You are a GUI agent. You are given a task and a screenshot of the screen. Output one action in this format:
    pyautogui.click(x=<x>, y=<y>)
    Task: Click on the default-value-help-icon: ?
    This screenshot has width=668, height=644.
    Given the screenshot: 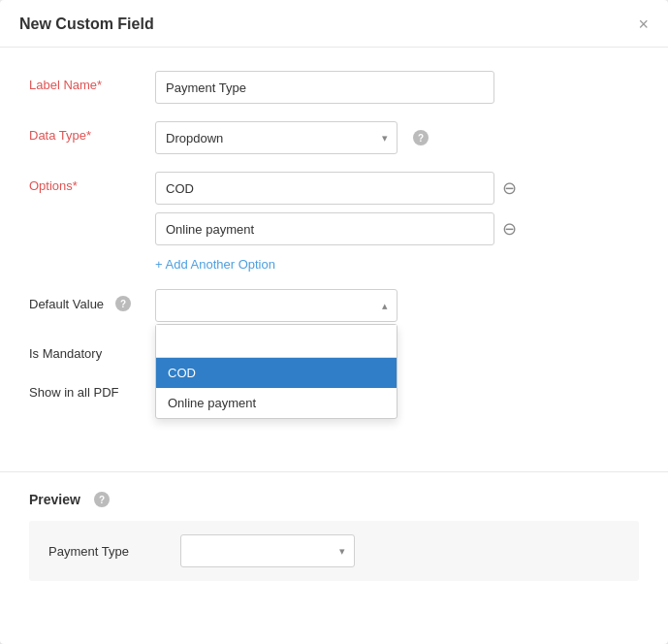 What is the action you would take?
    pyautogui.click(x=123, y=304)
    